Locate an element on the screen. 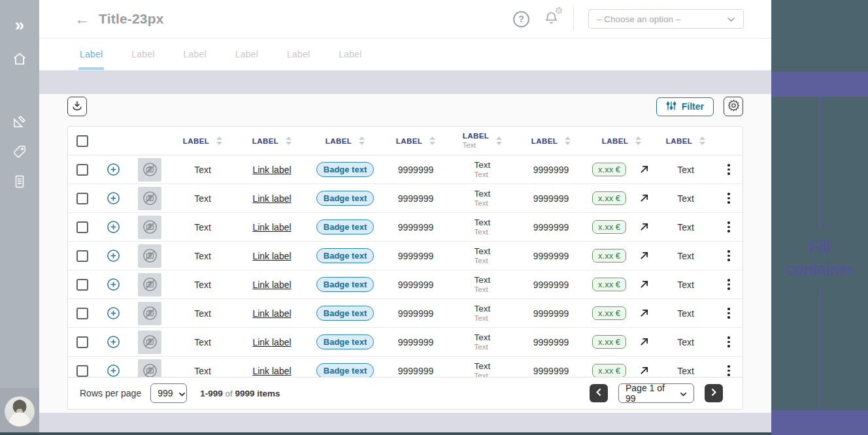  status-badge: Badge text is located at coordinates (345, 227).